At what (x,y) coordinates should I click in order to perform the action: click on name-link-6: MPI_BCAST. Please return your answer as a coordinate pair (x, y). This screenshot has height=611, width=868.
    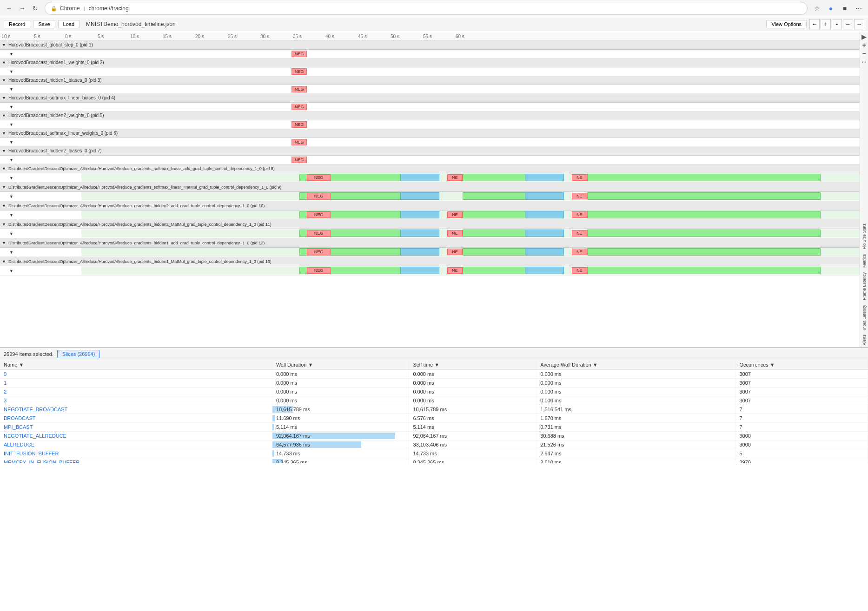
    Looking at the image, I should click on (18, 427).